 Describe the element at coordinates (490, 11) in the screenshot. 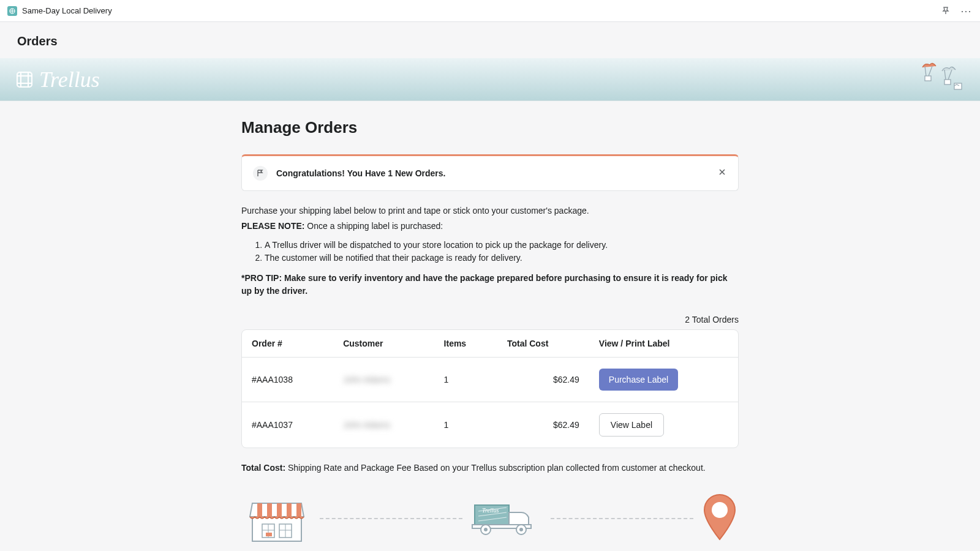

I see `topbar: Same-Day Local Delivery ⋯` at that location.